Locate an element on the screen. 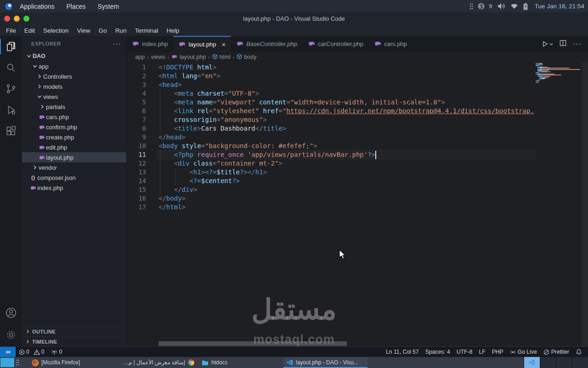  panel-menu-system: System is located at coordinates (108, 6).